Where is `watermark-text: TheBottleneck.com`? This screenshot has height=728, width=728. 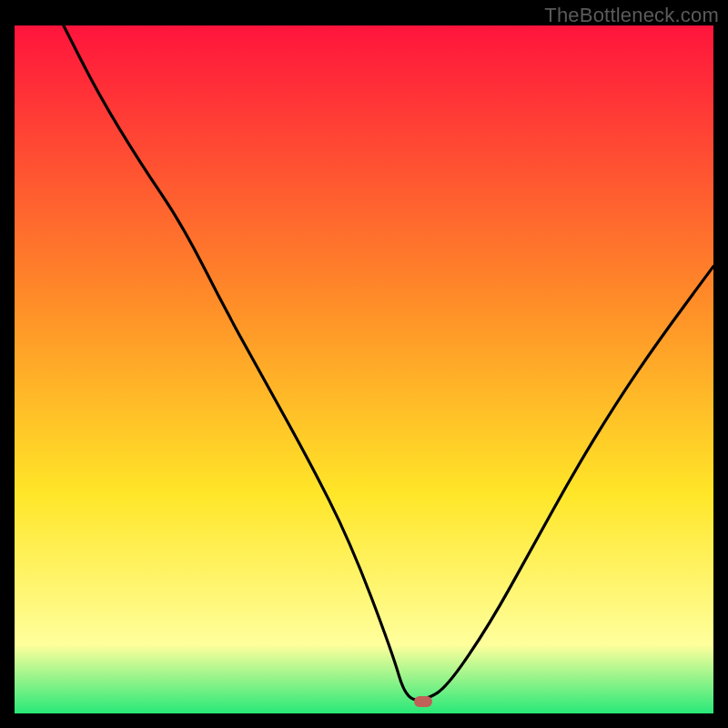
watermark-text: TheBottleneck.com is located at coordinates (632, 15).